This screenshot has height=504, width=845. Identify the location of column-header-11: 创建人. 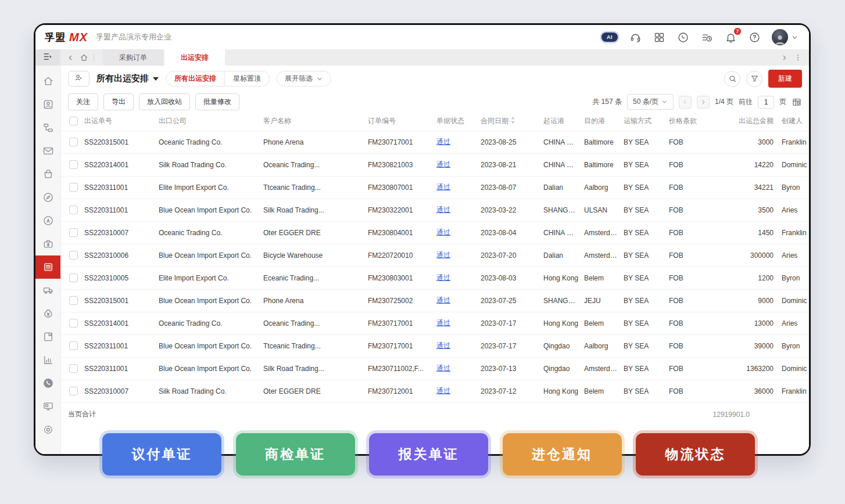
(794, 121).